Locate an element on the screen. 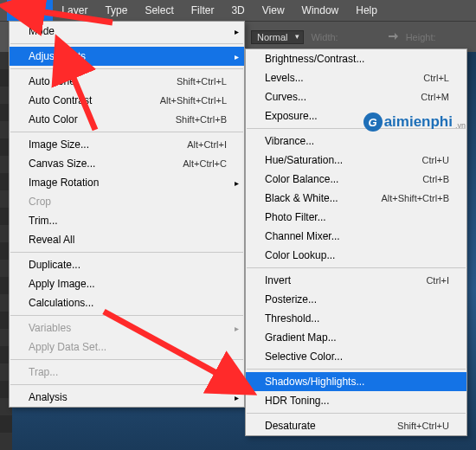  menu-item: Curves...Ctrl+M is located at coordinates (357, 97).